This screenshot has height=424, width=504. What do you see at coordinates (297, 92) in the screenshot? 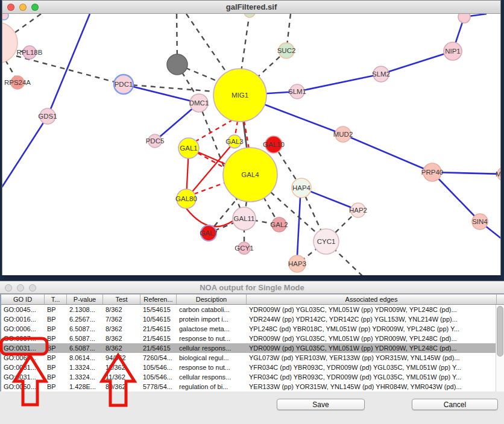
I see `node-label-SLM1: SLM1` at bounding box center [297, 92].